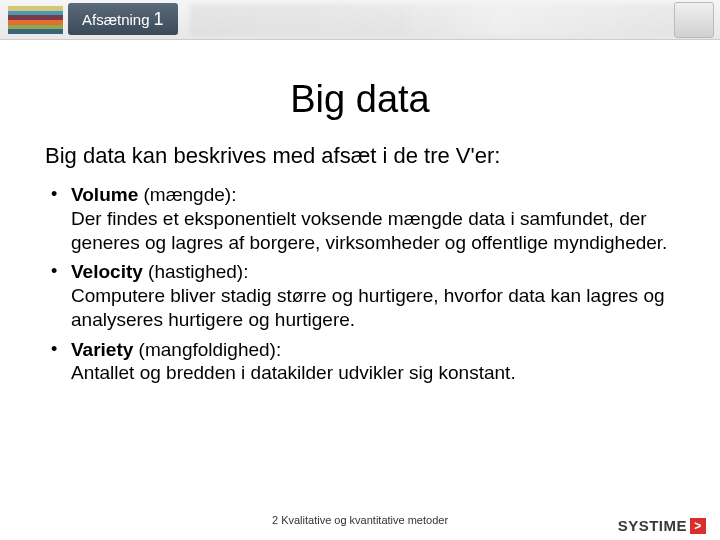  What do you see at coordinates (369, 230) in the screenshot?
I see `body: Der findes et eksponentielt voksende mæn…` at bounding box center [369, 230].